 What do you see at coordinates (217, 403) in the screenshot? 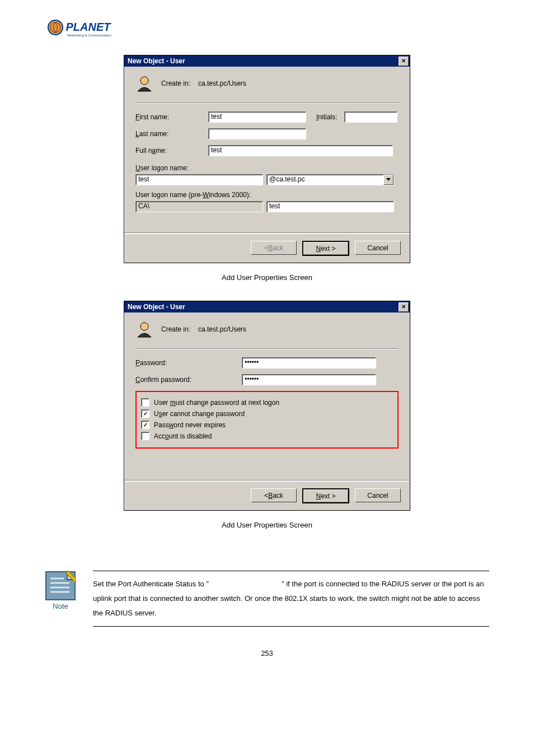
I see `opt-must-change-label: User must change password at next logon` at bounding box center [217, 403].